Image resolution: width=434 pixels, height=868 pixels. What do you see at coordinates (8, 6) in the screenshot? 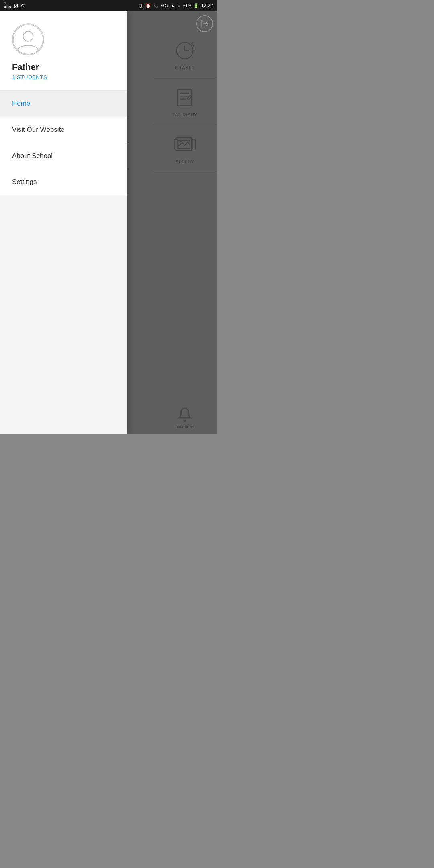
I see `speed-indicator: 2 KB/s` at bounding box center [8, 6].